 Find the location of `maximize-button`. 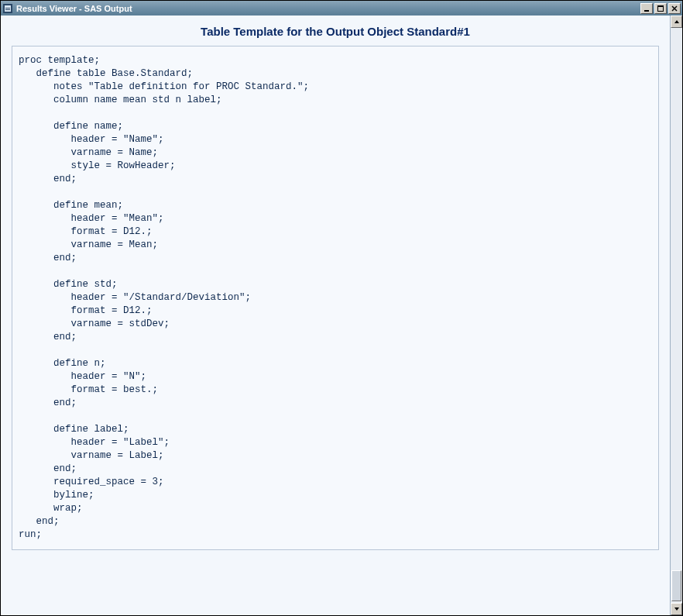

maximize-button is located at coordinates (661, 9).